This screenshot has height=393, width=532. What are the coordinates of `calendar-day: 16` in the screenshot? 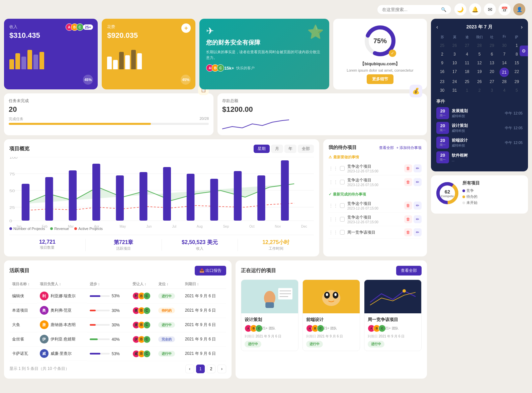 It's located at (442, 72).